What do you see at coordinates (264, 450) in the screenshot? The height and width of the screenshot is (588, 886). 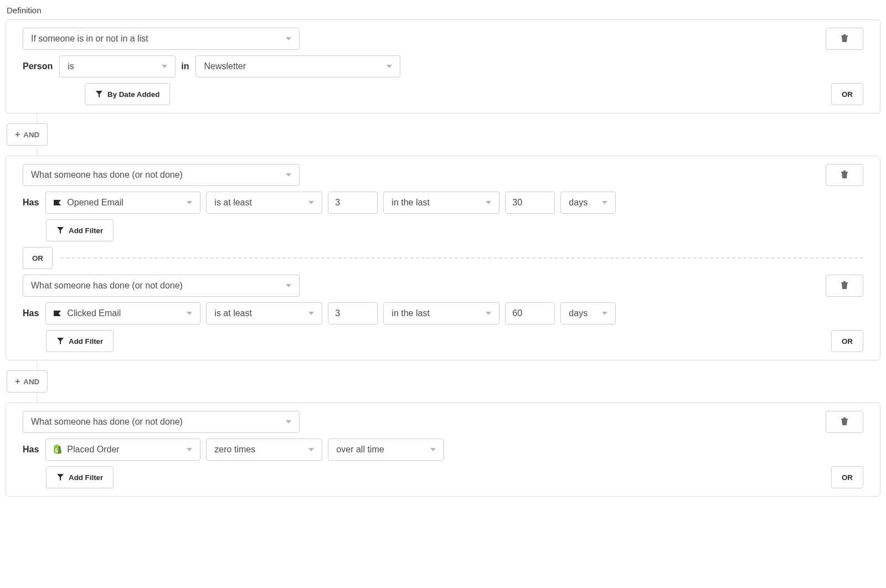 I see `comparator-select: zero times` at bounding box center [264, 450].